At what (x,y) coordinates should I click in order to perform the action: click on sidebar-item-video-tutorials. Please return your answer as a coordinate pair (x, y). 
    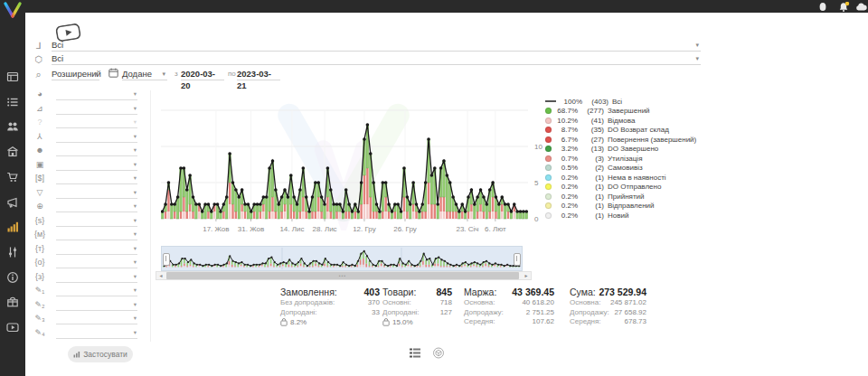
    Looking at the image, I should click on (13, 327).